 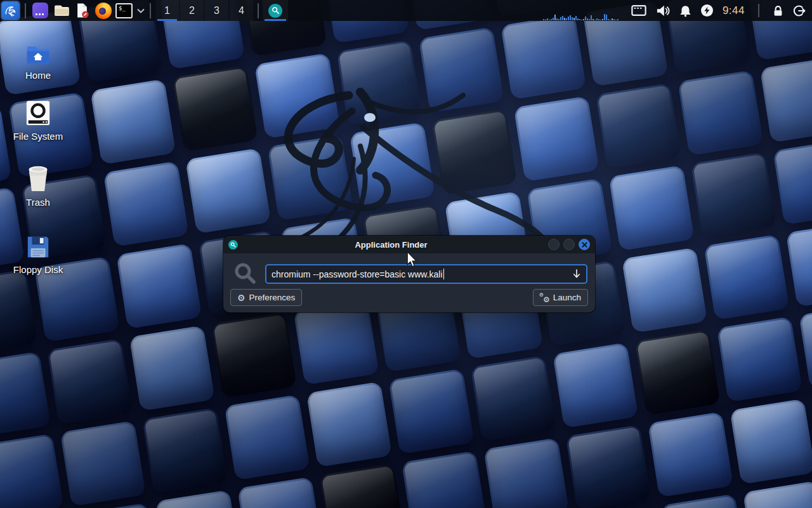 What do you see at coordinates (103, 11) in the screenshot?
I see `firefox-icon` at bounding box center [103, 11].